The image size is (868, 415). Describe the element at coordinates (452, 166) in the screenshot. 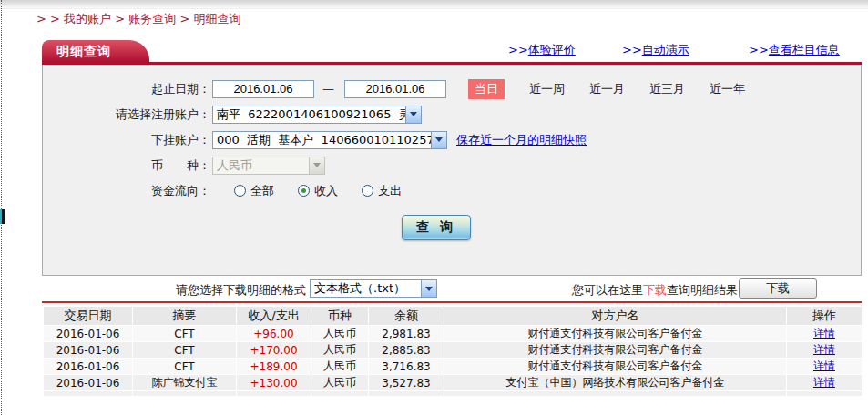

I see `currency-row: 币 种： 人民币` at that location.